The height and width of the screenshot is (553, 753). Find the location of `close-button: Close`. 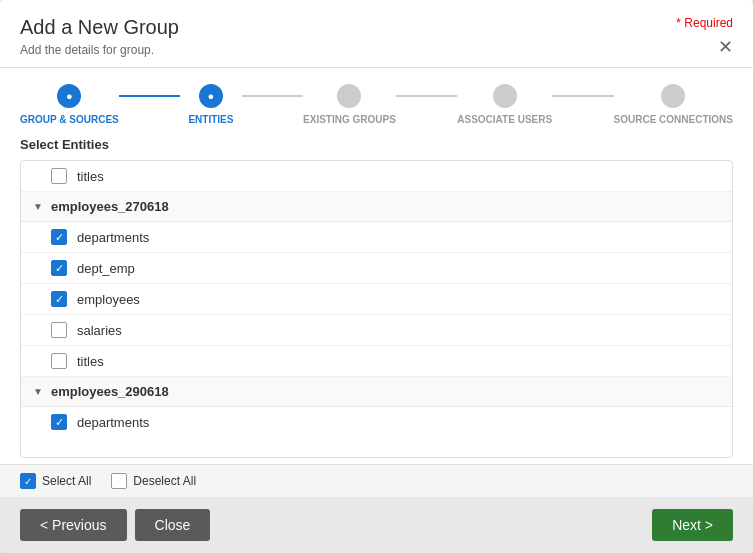

close-button: Close is located at coordinates (173, 525).